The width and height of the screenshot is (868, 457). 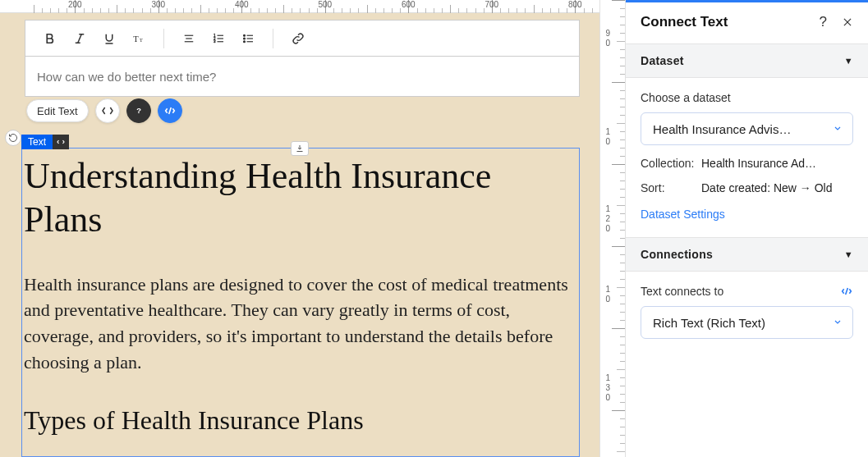 I want to click on ruler-tick-label: 600, so click(x=409, y=5).